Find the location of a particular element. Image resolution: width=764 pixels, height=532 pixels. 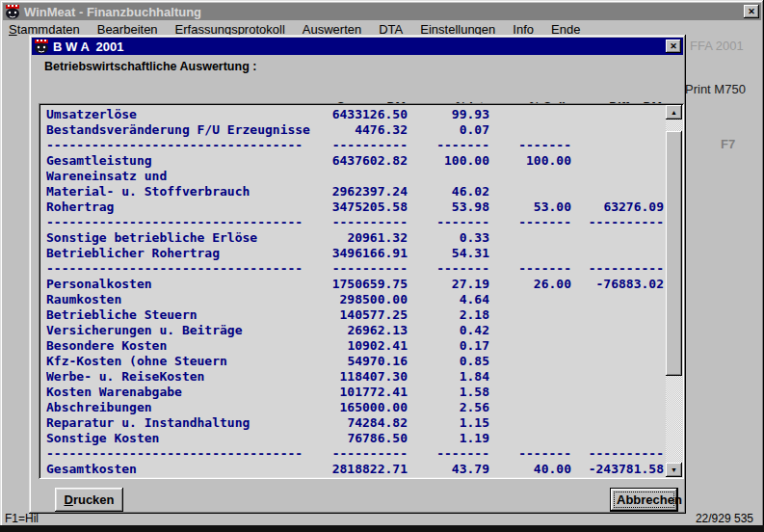

scroll-up-button: ▲ is located at coordinates (674, 112).